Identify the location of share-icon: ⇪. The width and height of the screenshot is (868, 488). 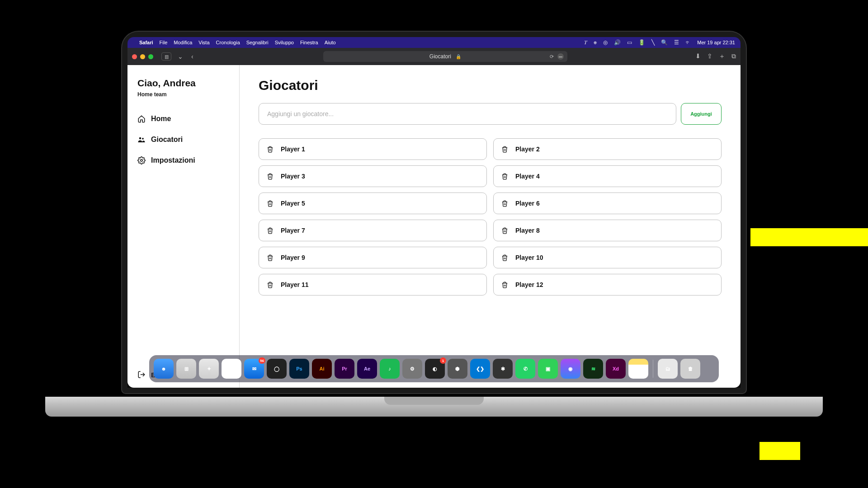
(710, 56).